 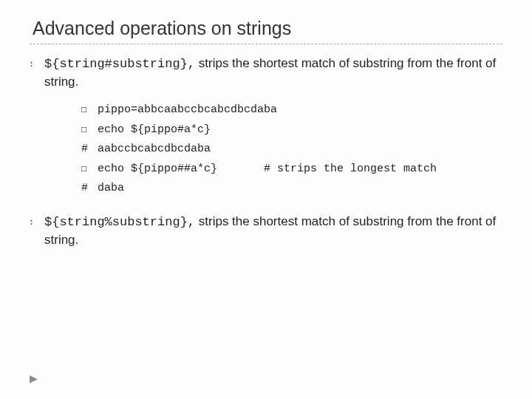 What do you see at coordinates (292, 188) in the screenshot?
I see `term-line-4: # daba` at bounding box center [292, 188].